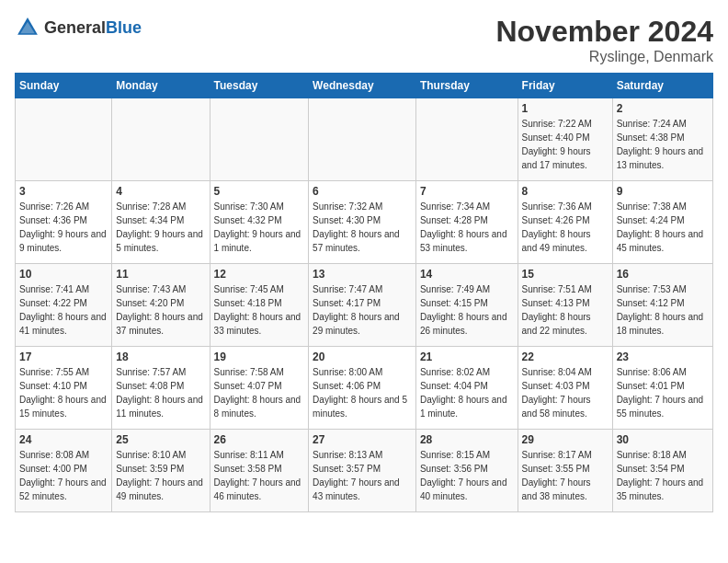 The height and width of the screenshot is (563, 728). What do you see at coordinates (160, 227) in the screenshot?
I see `day-info: Sunrise: 7:28 AM Sunset: 4:34 PM Dayligh…` at bounding box center [160, 227].